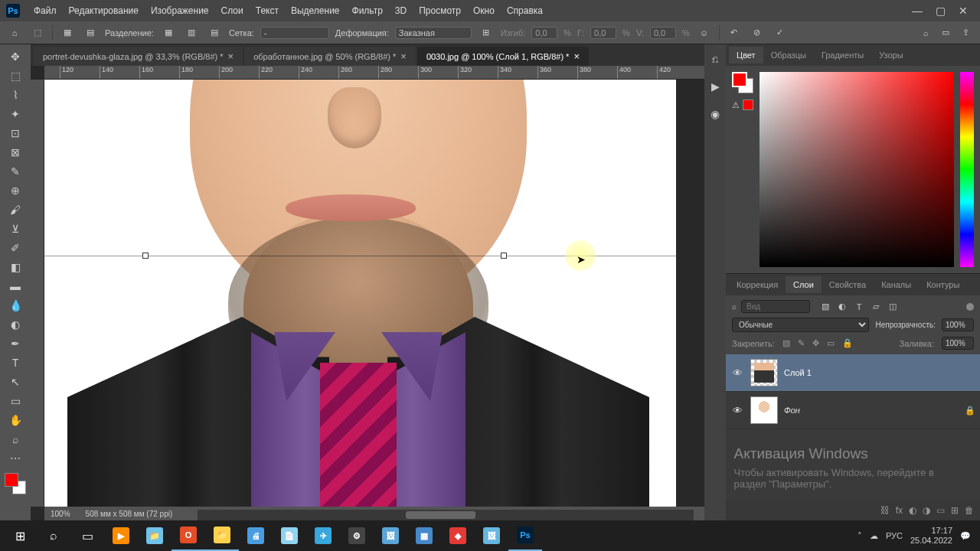  Describe the element at coordinates (15, 324) in the screenshot. I see `dodge-tool: ◐` at that location.